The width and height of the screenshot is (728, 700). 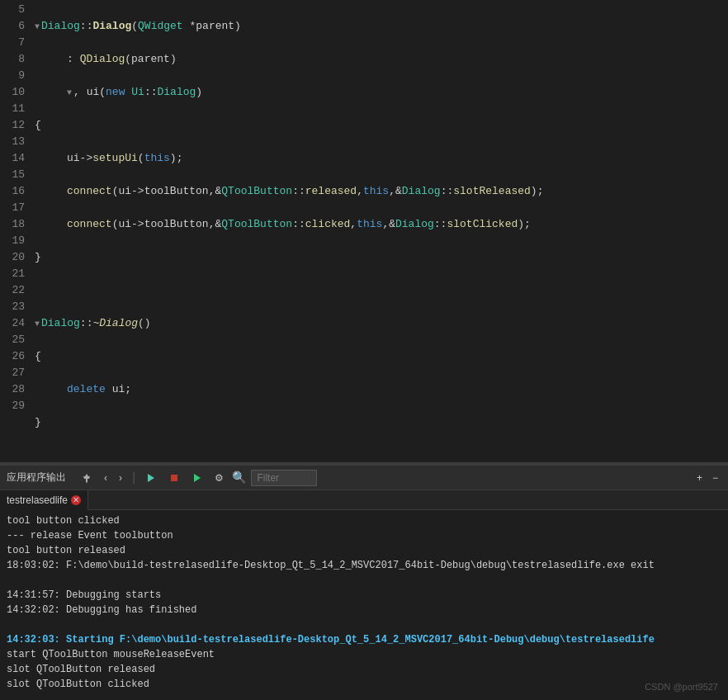 I want to click on filter-input, so click(x=284, y=478).